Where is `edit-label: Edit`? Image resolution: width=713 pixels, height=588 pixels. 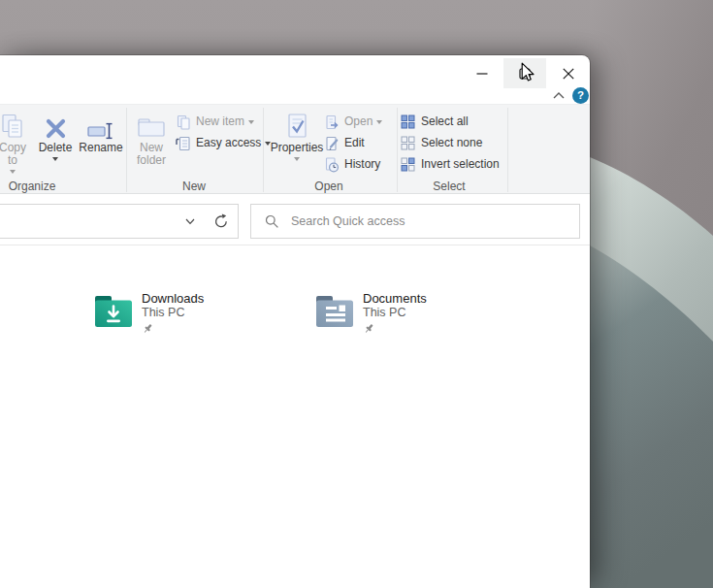
edit-label: Edit is located at coordinates (355, 144).